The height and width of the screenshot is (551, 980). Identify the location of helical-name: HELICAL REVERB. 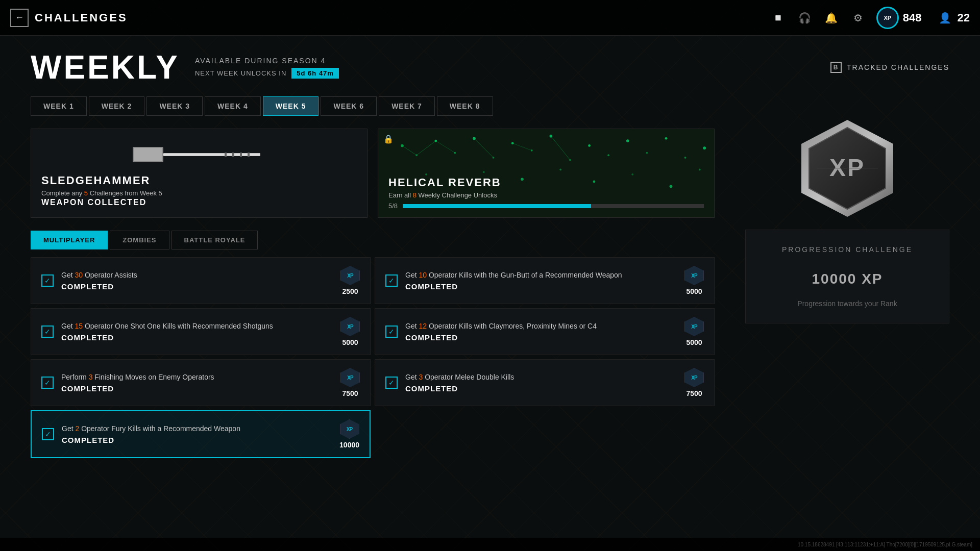
(546, 183).